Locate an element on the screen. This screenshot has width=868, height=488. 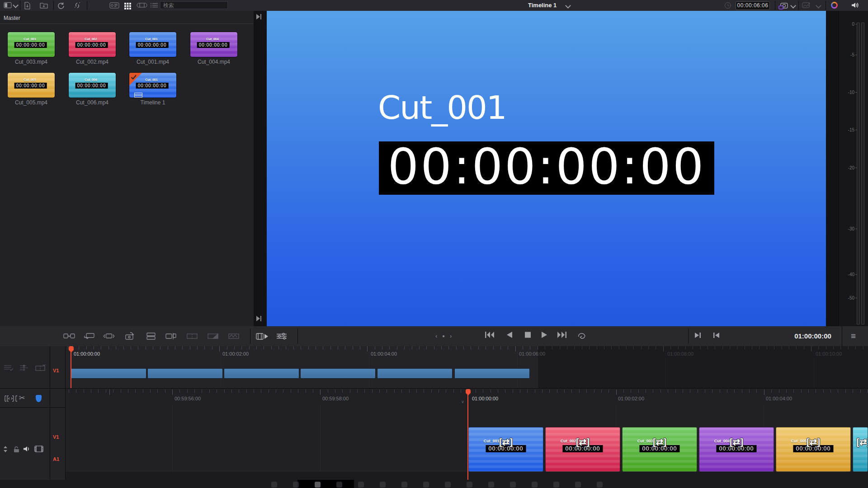
append-button is located at coordinates (90, 336).